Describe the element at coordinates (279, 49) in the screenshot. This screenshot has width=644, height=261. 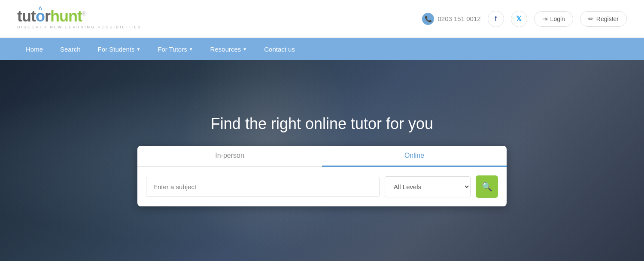
I see `nav-contact: Contact us` at that location.